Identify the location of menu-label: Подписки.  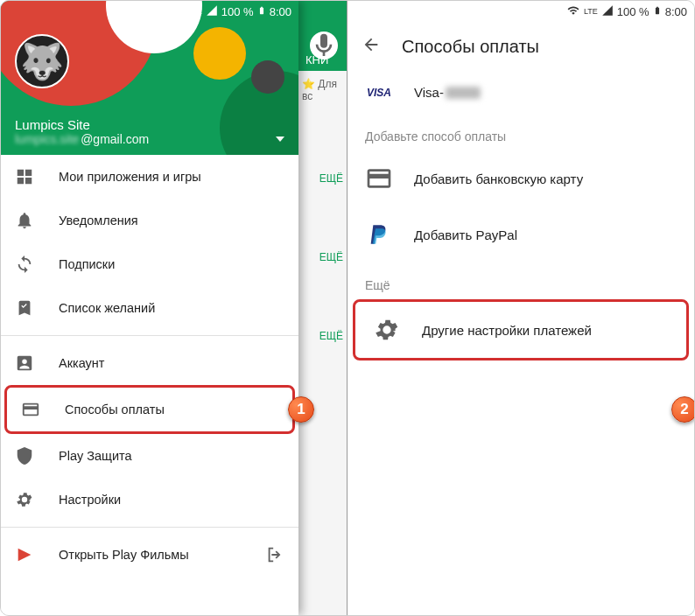
(87, 264).